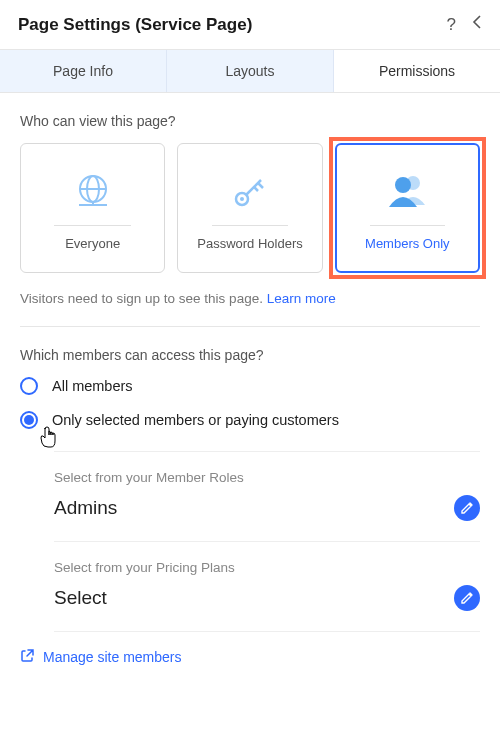 The image size is (500, 733). What do you see at coordinates (452, 25) in the screenshot?
I see `help-icon: ?` at bounding box center [452, 25].